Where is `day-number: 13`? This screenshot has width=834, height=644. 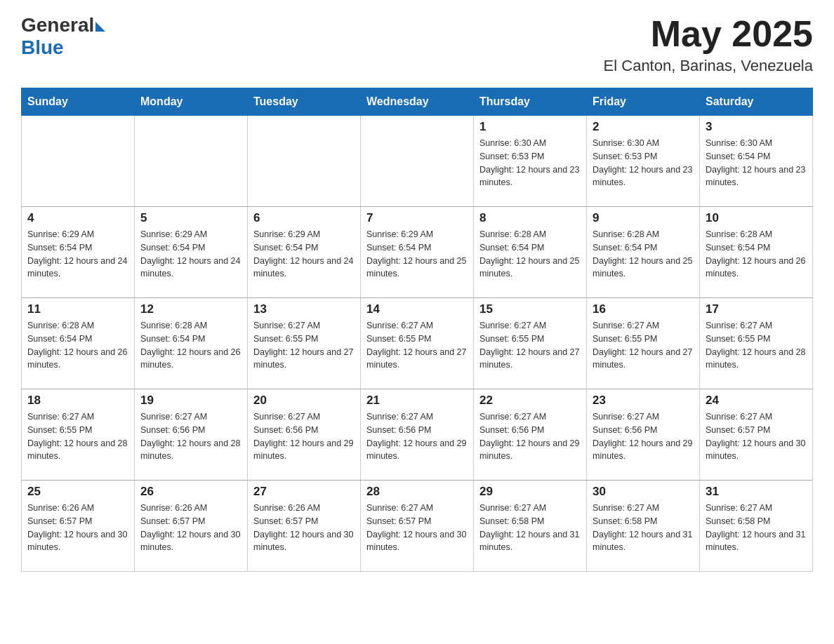 day-number: 13 is located at coordinates (304, 309).